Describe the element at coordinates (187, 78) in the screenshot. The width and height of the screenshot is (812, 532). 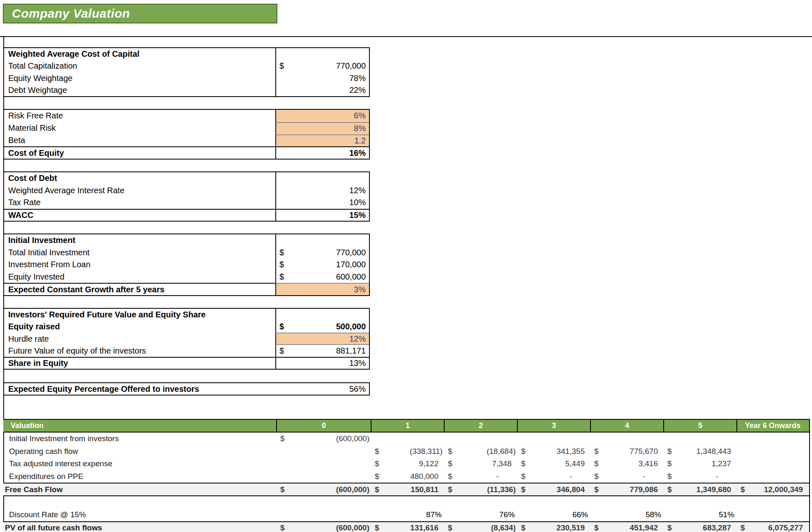
I see `table-row: Equity Weightage 78%` at that location.